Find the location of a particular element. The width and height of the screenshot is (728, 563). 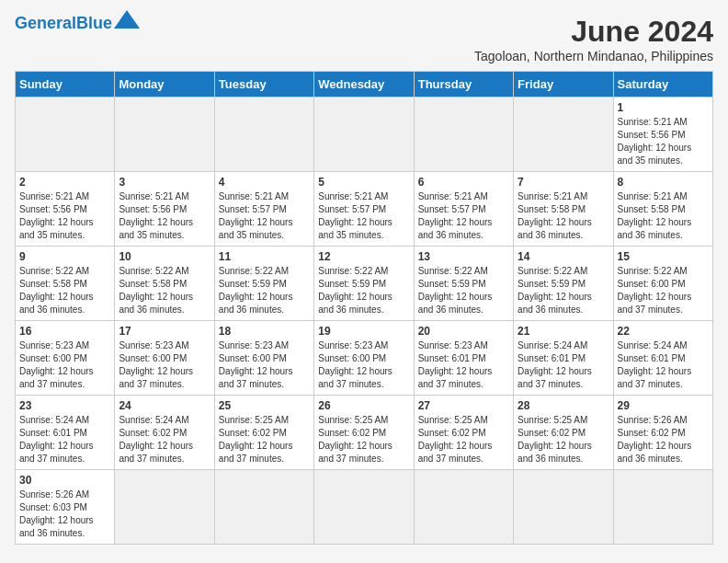

week-row-2: 9Sunrise: 5:22 AMSunset: 5:58 PMDaylight… is located at coordinates (364, 283).